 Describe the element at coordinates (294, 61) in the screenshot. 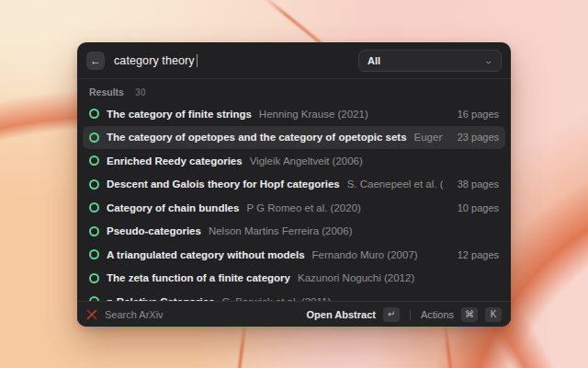

I see `titlebar: ← category theory All ⌄` at that location.